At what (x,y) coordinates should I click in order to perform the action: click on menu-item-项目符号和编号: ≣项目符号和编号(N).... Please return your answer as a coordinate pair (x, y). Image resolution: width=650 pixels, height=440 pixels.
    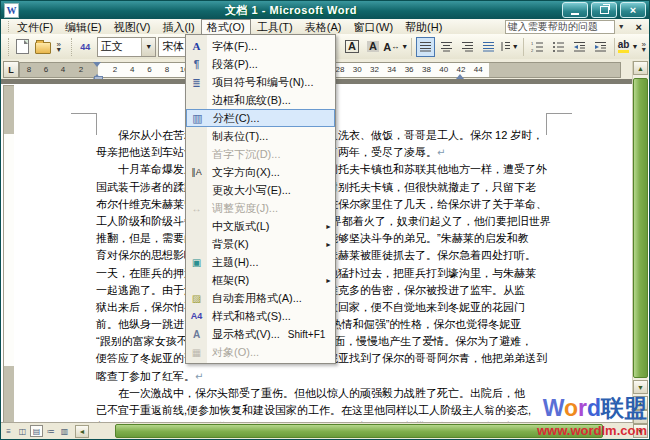
    Looking at the image, I should click on (260, 82).